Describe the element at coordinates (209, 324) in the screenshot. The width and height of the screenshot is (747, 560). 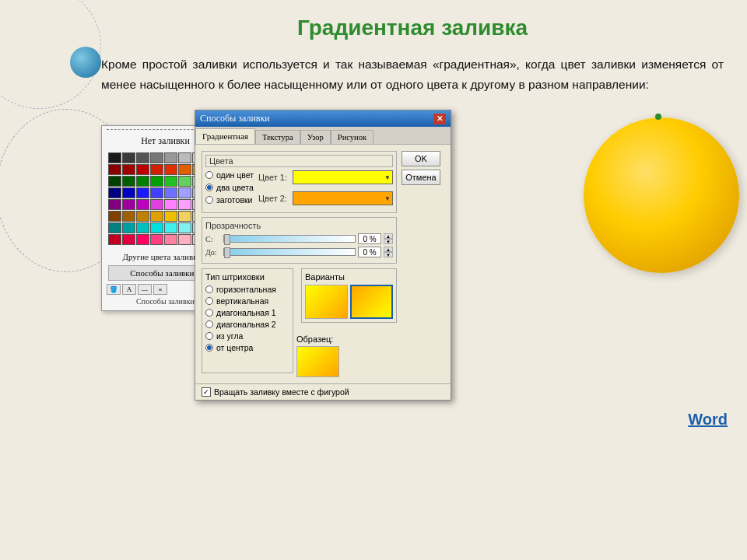
I see `hatch-d2-radio` at that location.